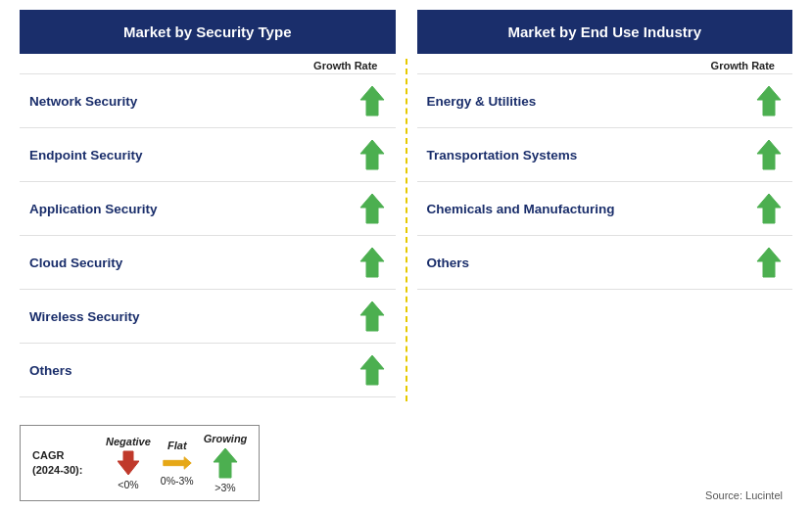 The width and height of the screenshot is (812, 511). I want to click on dashed-divider, so click(406, 230).